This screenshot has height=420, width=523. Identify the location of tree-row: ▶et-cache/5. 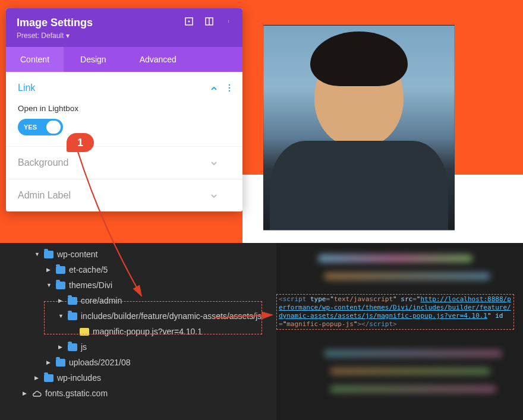
(138, 270).